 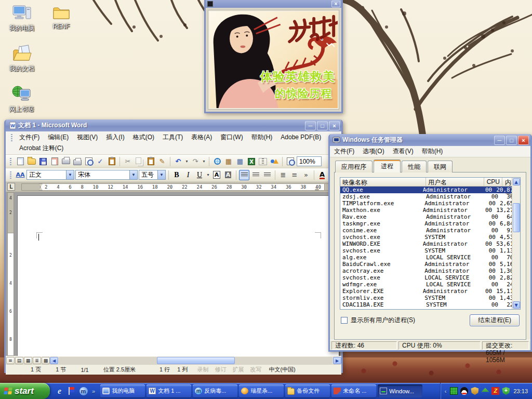 What do you see at coordinates (454, 391) in the screenshot?
I see `tray-netmeter-icon` at bounding box center [454, 391].